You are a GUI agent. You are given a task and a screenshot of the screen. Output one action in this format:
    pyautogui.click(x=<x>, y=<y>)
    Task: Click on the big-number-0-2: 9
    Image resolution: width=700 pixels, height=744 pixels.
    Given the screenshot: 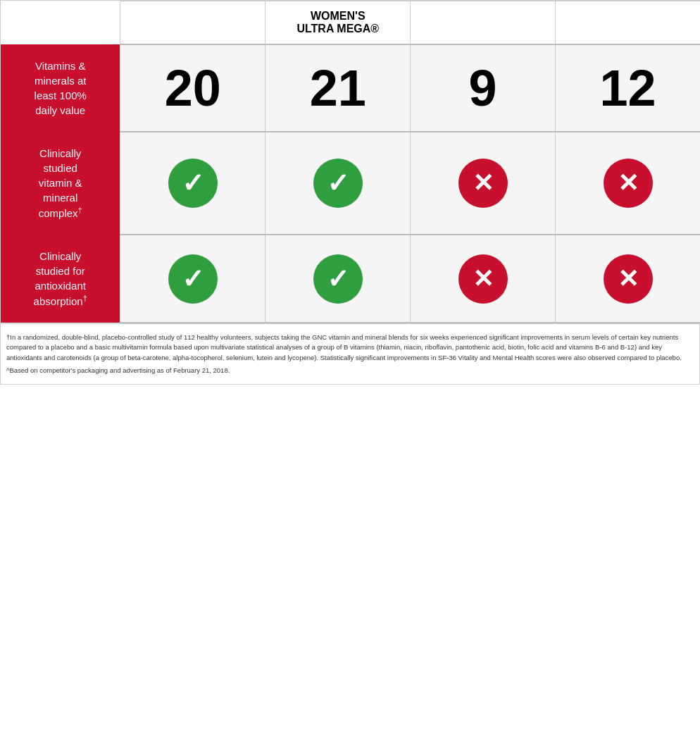 What is the action you would take?
    pyautogui.click(x=483, y=88)
    